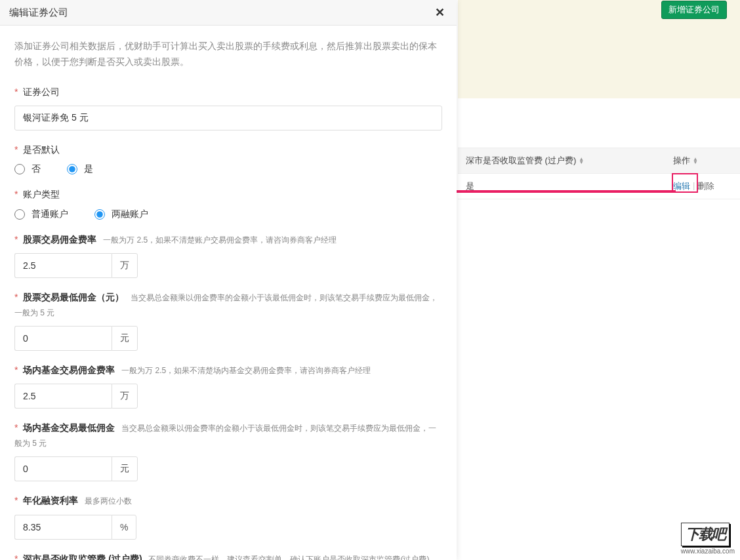 This screenshot has width=740, height=560. Describe the element at coordinates (599, 59) in the screenshot. I see `bg-banner` at that location.